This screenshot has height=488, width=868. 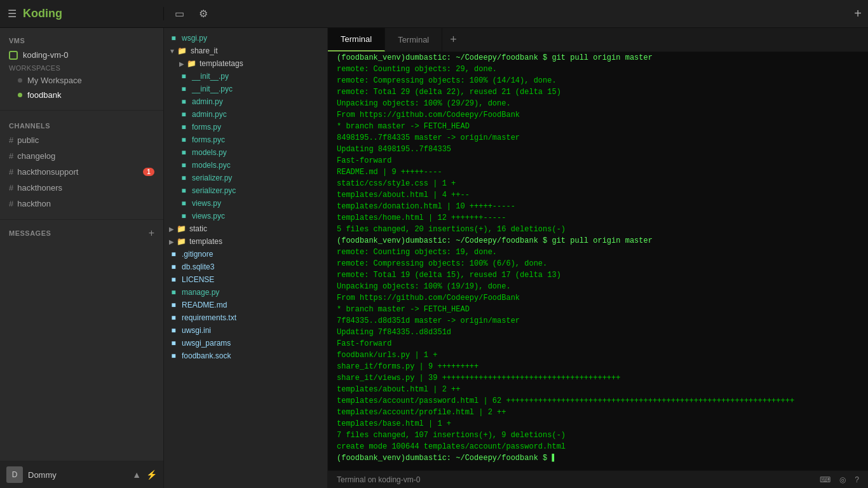 What do you see at coordinates (245, 102) in the screenshot?
I see `file-tree-item: ■admin.py` at bounding box center [245, 102].